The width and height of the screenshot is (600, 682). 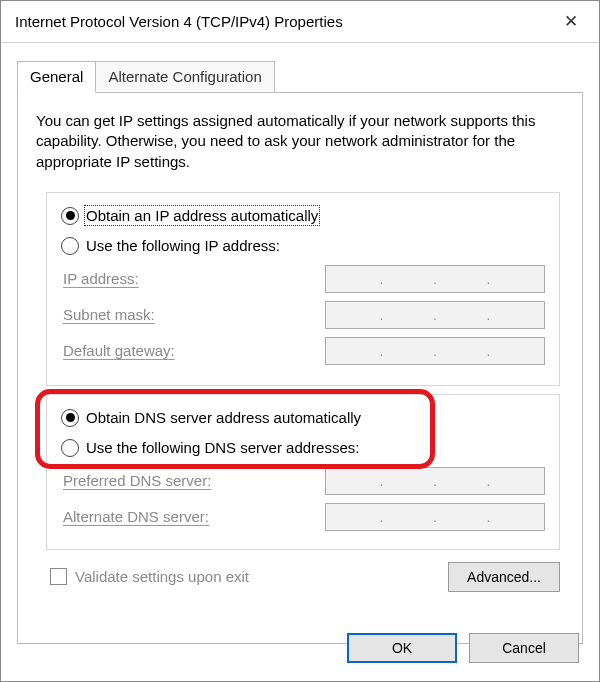 I want to click on intro-text: You can get IP settings assigned automat…, so click(x=300, y=142).